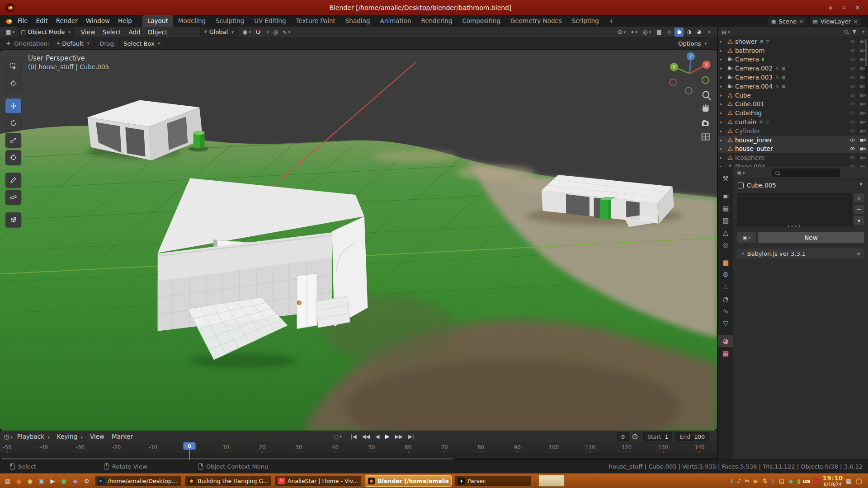 This screenshot has height=488, width=868. What do you see at coordinates (377, 436) in the screenshot?
I see `play-reverse-button: ◀` at bounding box center [377, 436].